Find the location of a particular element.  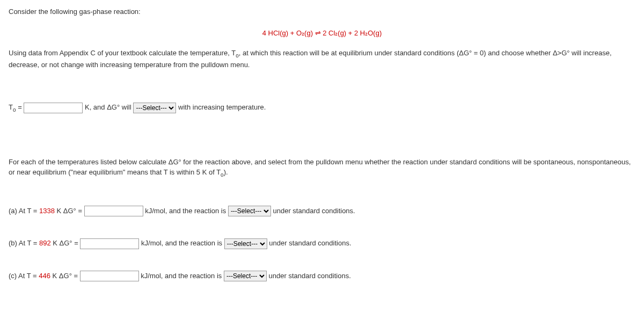

part-c-temp: 446 is located at coordinates (45, 276).